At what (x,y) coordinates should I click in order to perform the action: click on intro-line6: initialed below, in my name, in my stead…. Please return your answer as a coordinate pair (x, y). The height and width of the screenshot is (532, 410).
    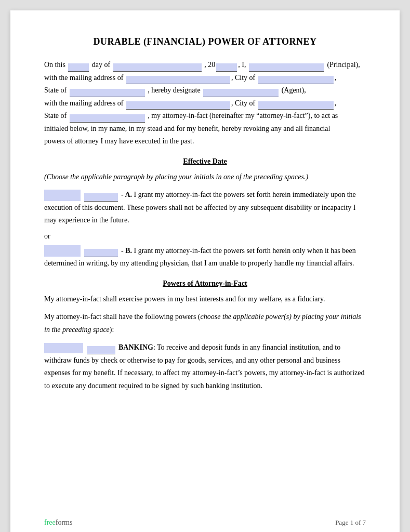
    Looking at the image, I should click on (187, 129).